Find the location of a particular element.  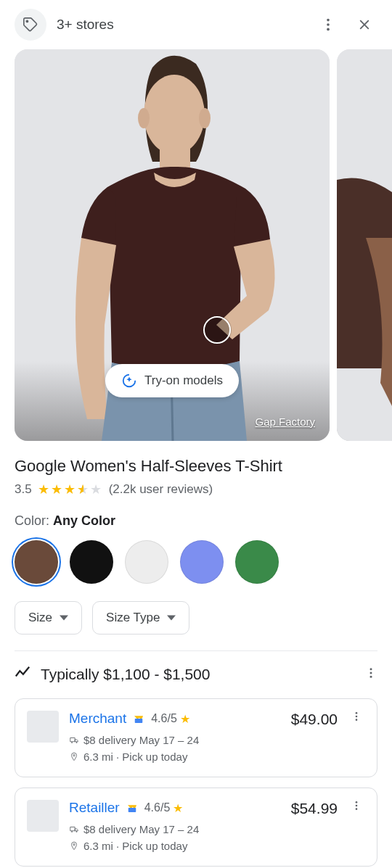

try-on-models-button: Try-on models is located at coordinates (172, 381).